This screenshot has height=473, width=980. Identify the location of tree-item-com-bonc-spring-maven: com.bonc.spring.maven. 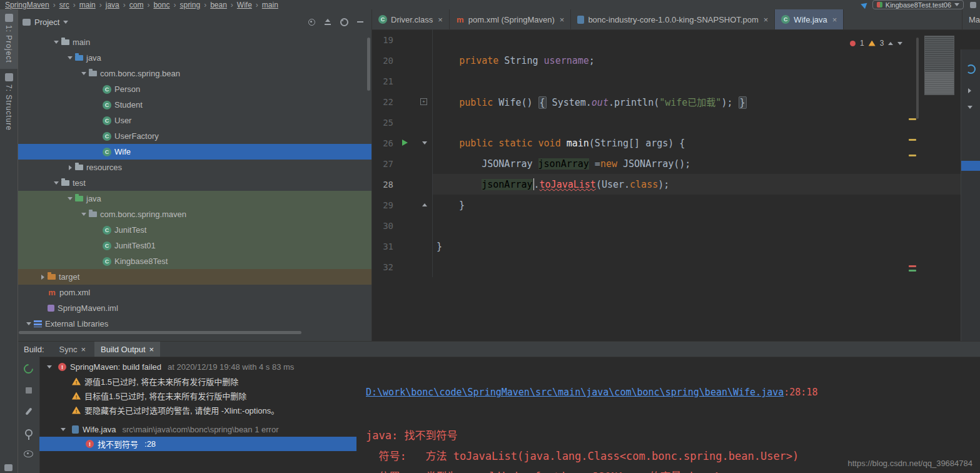
(194, 214).